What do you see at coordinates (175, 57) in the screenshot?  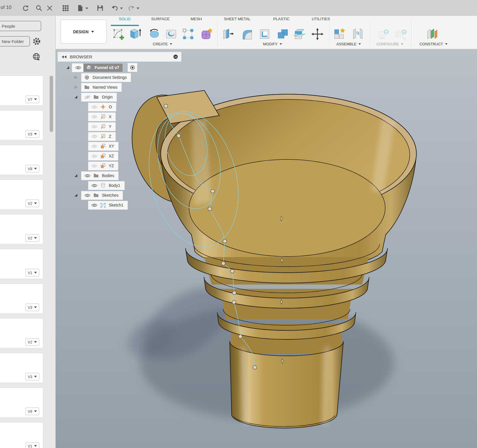 I see `minimize-browser-icon` at bounding box center [175, 57].